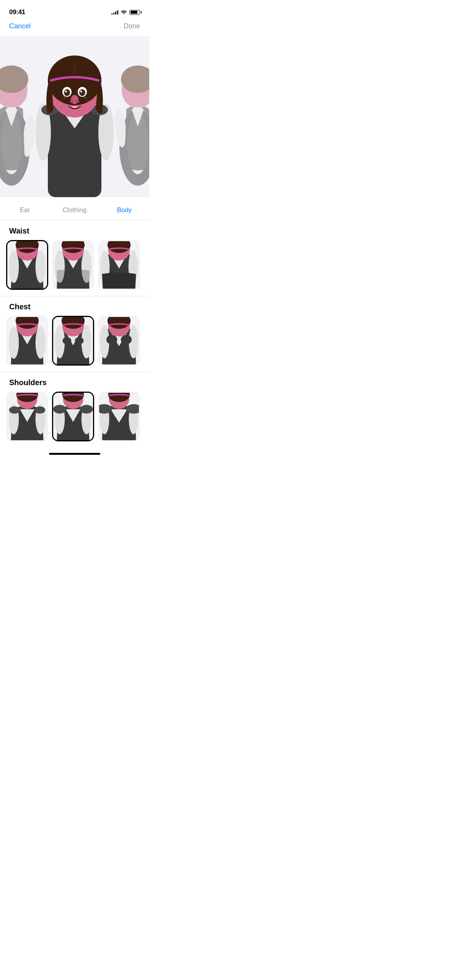 This screenshot has height=980, width=452. Describe the element at coordinates (75, 410) in the screenshot. I see `shoulders-section: Shoulders` at that location.